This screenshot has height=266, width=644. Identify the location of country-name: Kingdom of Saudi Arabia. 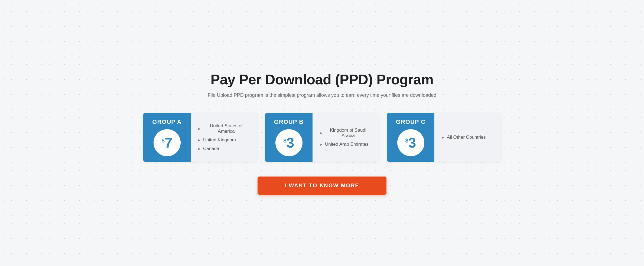
(348, 133).